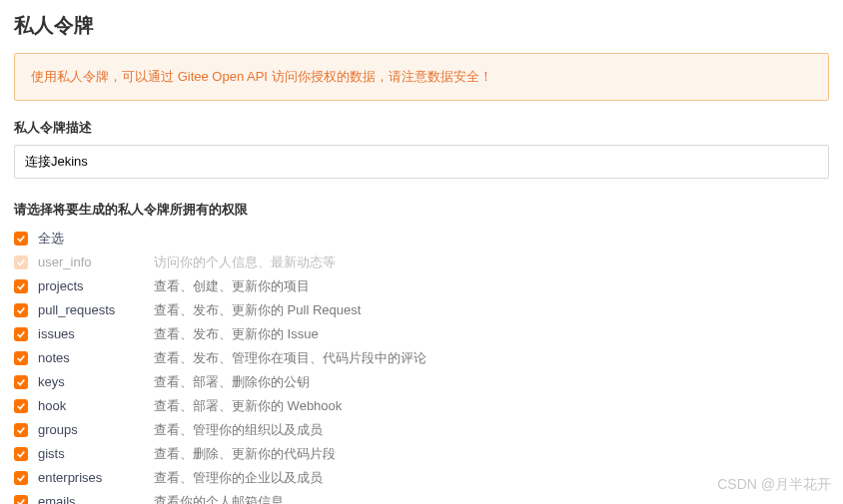  Describe the element at coordinates (422, 358) in the screenshot. I see `permission-row-notes: notes查看、发布、管理你在项目、代码片段中的评论` at that location.